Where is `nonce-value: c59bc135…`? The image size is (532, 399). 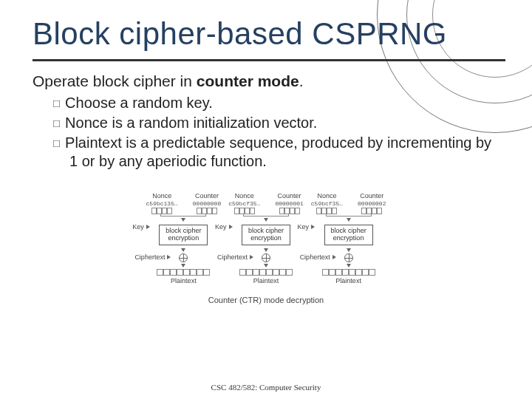 nonce-value: c59bc135… is located at coordinates (163, 204).